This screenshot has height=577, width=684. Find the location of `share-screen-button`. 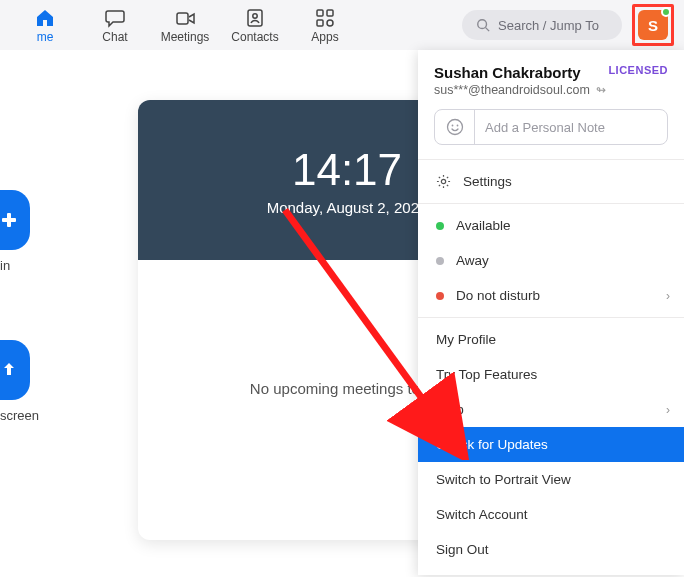

share-screen-button is located at coordinates (15, 370).